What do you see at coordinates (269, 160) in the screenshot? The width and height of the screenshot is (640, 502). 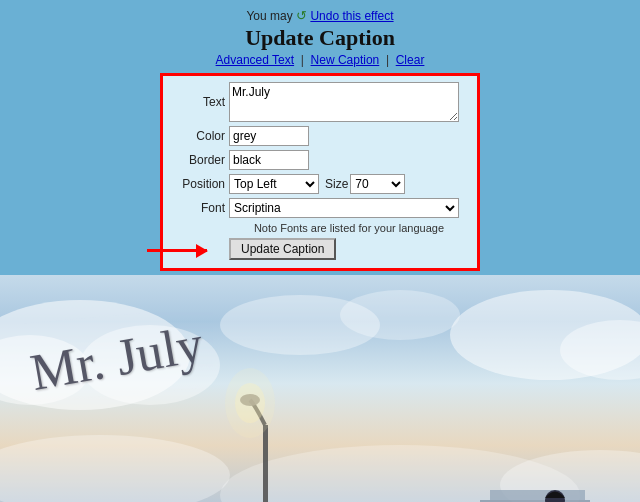 I see `border-input` at bounding box center [269, 160].